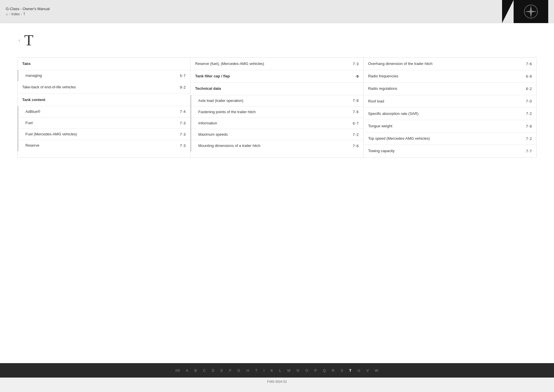 This screenshot has height=392, width=554. What do you see at coordinates (275, 146) in the screenshot?
I see `mounting-dims-label: Mounting dimensions of a trailer hitch` at bounding box center [275, 146].